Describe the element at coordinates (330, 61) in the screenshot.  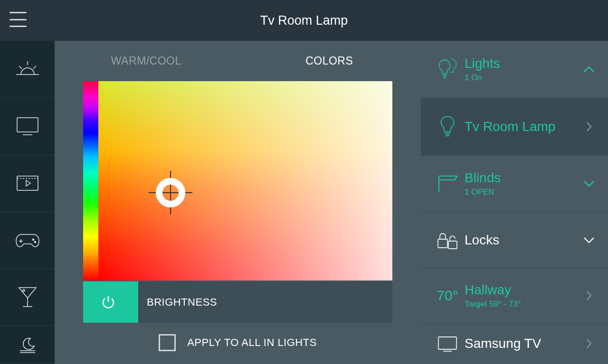
I see `tab-colors: COLORS` at that location.